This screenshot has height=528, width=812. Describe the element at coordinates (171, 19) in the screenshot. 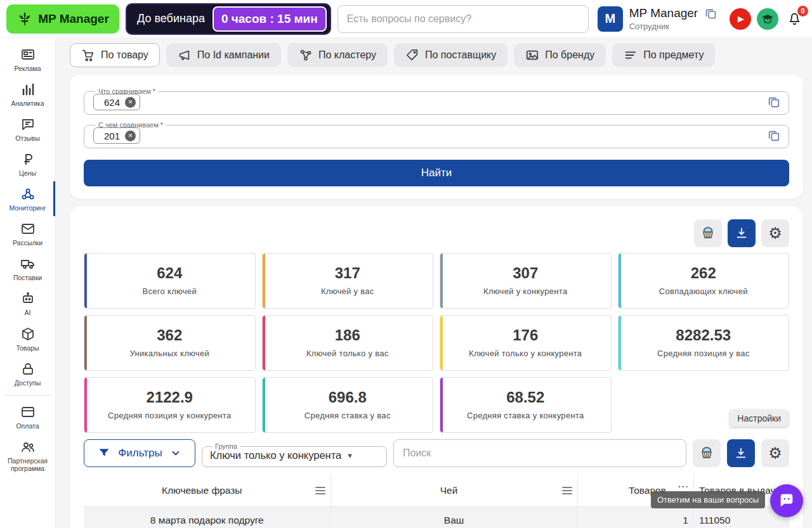

I see `webinar-label: До вебинара` at that location.